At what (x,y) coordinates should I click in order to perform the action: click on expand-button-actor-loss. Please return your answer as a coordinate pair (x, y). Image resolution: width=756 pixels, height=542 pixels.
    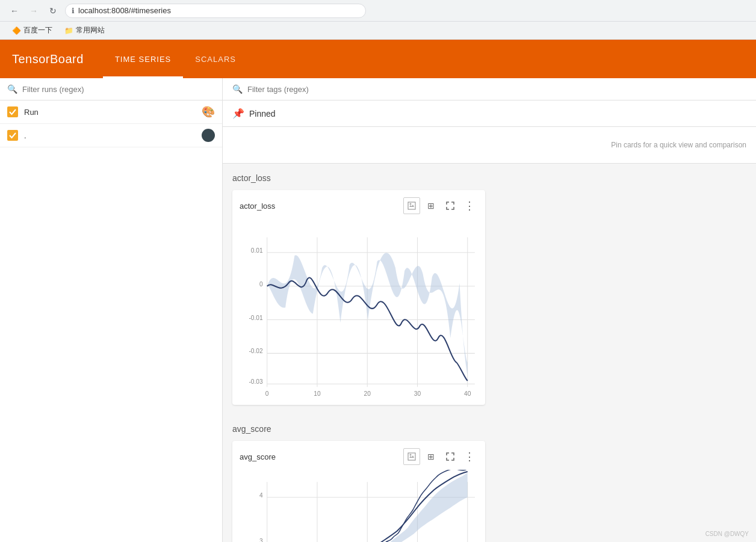
    Looking at the image, I should click on (450, 206).